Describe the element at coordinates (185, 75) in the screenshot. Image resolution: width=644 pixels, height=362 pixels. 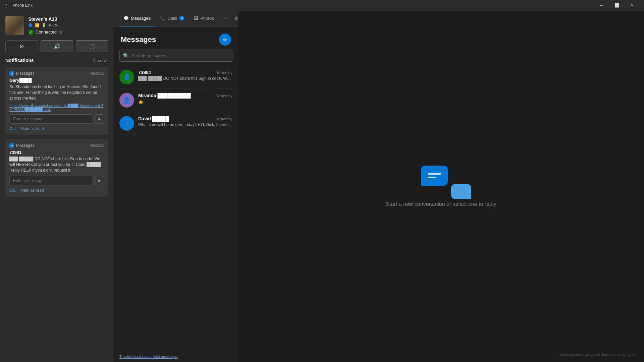
I see `conversation-content-73981: 73981 Yesterday ███ █████ DO NOT share t…` at that location.